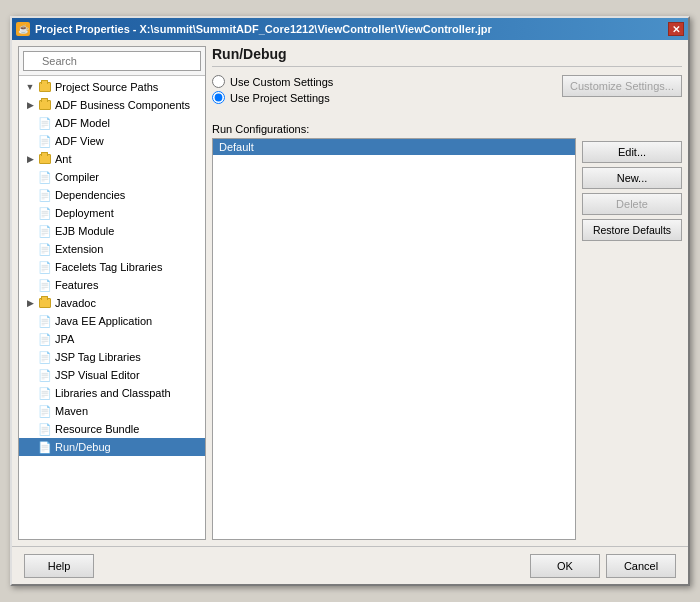 The width and height of the screenshot is (700, 602). I want to click on tree-item-compiler: 📄Compiler, so click(112, 177).